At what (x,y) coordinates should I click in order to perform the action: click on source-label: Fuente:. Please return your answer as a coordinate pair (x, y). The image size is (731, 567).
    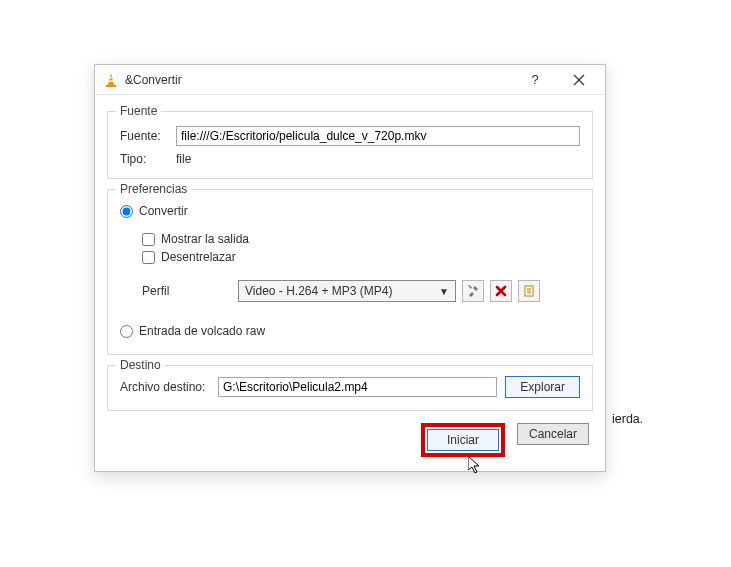
    Looking at the image, I should click on (148, 136).